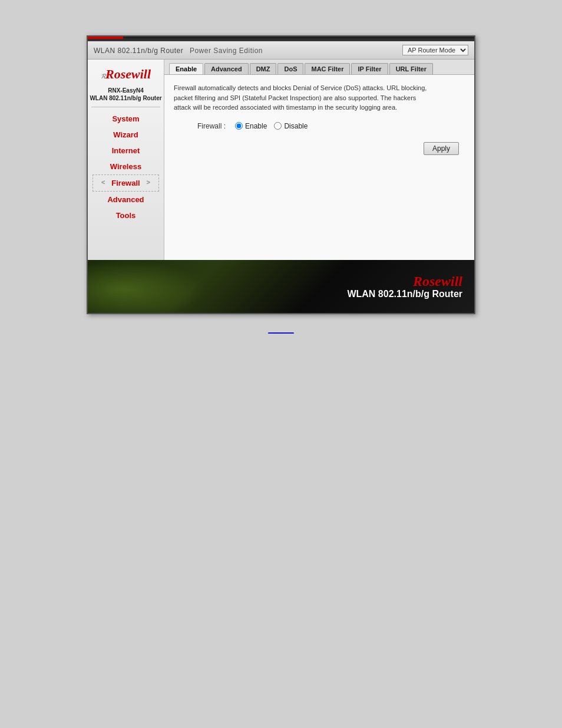  I want to click on header-title: WLAN 802.11n/b/g Router Power Saving Edi…, so click(178, 50).